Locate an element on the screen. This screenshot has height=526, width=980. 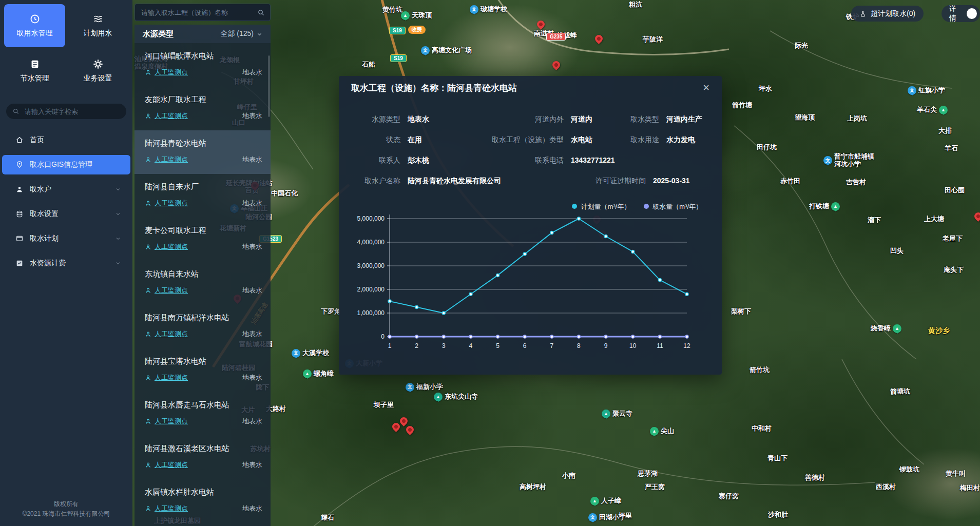
field-label: 取水类型 is located at coordinates (639, 120).